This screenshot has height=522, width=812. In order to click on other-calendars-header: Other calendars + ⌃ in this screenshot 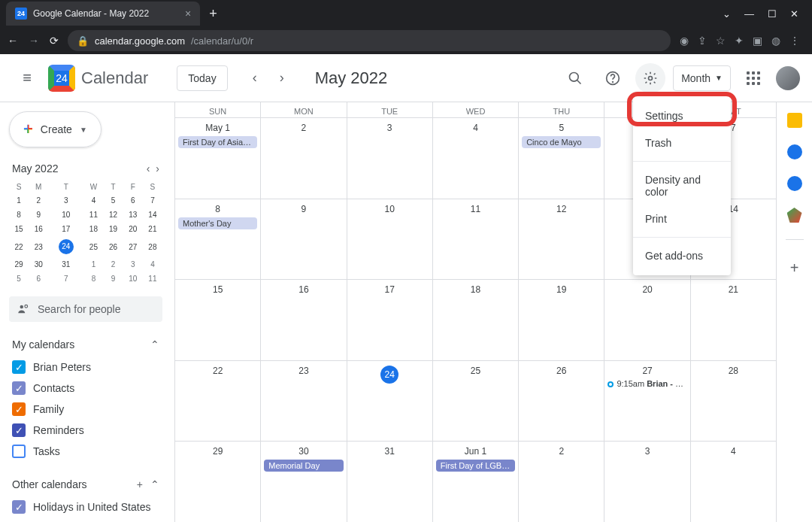, I will do `click(86, 484)`.